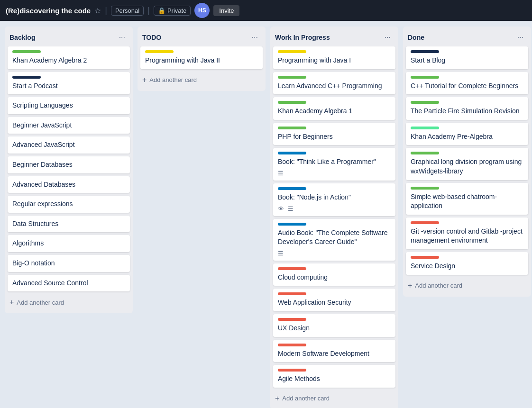 This screenshot has width=532, height=408. I want to click on card-title: Programming with Java I, so click(334, 61).